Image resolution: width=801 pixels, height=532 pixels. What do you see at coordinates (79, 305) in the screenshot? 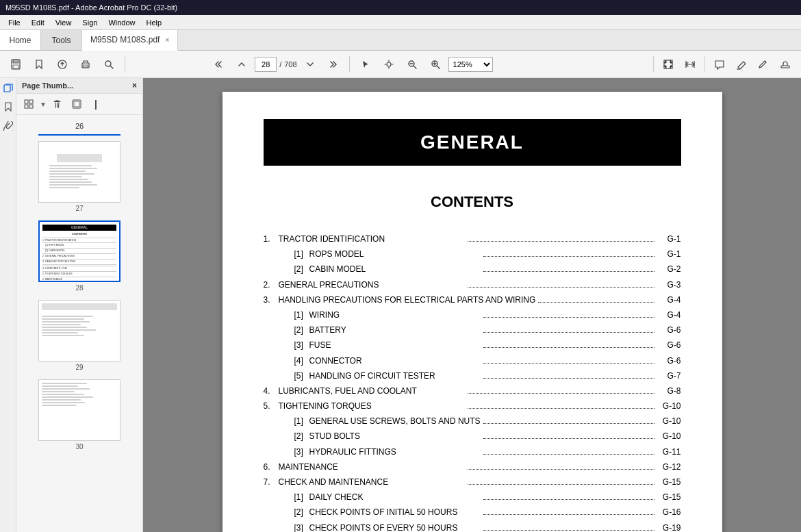
I see `thumbnail-panel: Page Thumb... × ▼ | 26` at bounding box center [79, 305].